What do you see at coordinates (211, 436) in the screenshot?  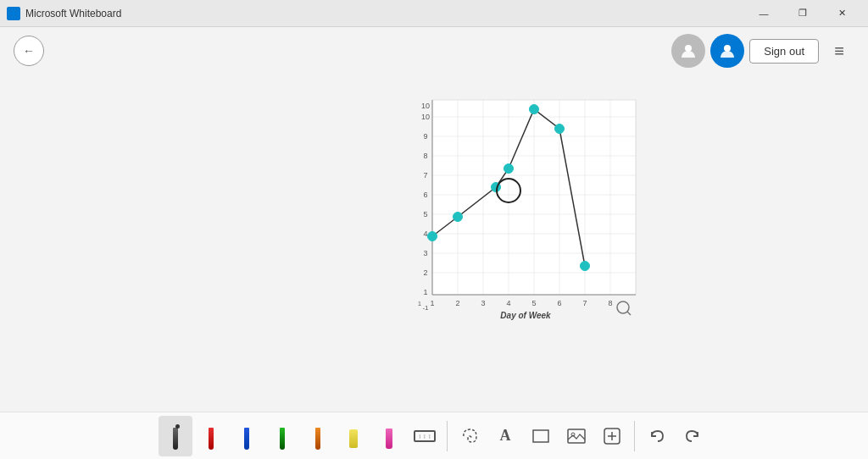 I see `pen-red-tool` at bounding box center [211, 436].